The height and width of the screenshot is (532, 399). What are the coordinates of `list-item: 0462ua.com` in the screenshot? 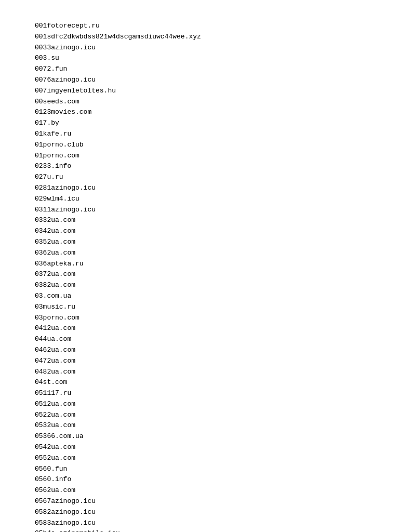 It's located at (200, 350).